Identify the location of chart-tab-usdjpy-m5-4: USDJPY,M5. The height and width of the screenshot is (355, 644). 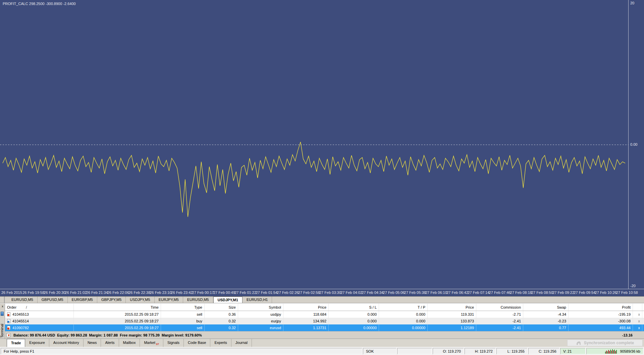
(140, 300).